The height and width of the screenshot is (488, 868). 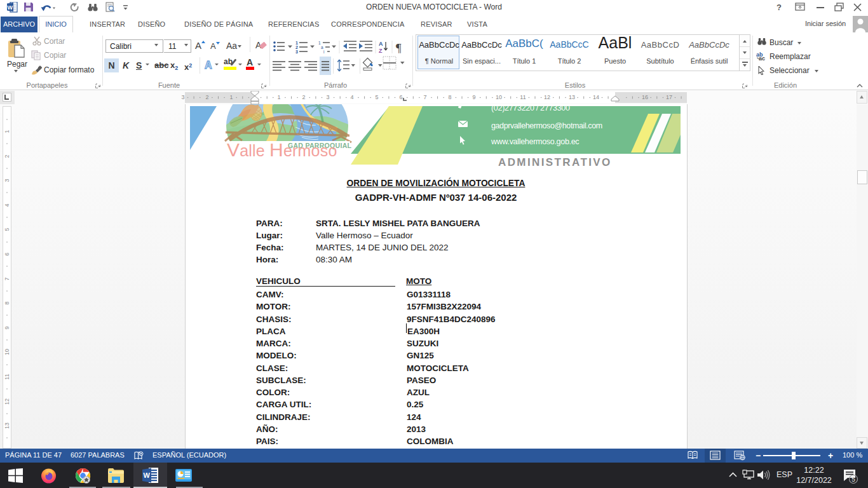 I want to click on svg-text: A, so click(x=381, y=44).